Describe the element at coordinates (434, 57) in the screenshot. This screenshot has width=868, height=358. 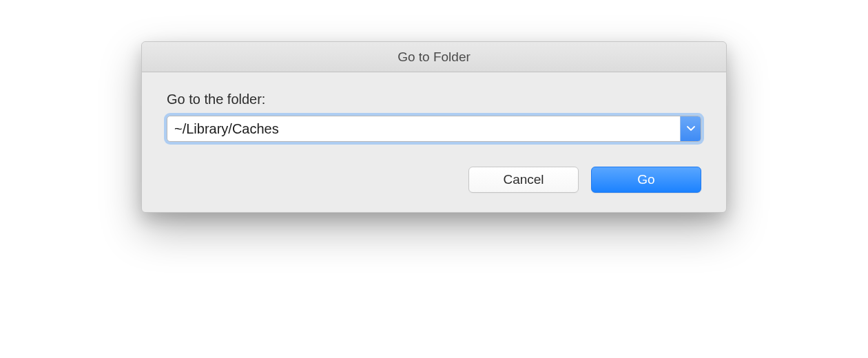
I see `dialog-title: Go to Folder` at that location.